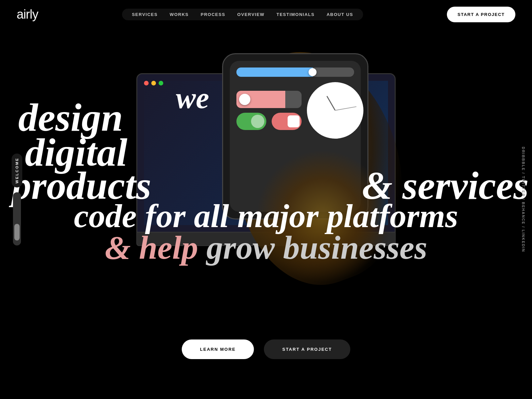 This screenshot has width=532, height=399. Describe the element at coordinates (295, 110) in the screenshot. I see `ui-controls-row` at that location.